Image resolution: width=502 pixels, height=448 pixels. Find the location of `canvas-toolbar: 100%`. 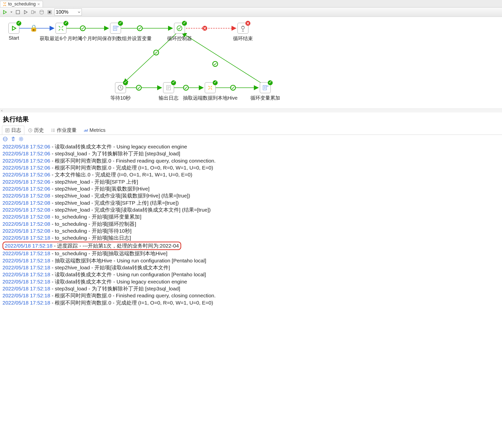

canvas-toolbar: 100% is located at coordinates (251, 12).